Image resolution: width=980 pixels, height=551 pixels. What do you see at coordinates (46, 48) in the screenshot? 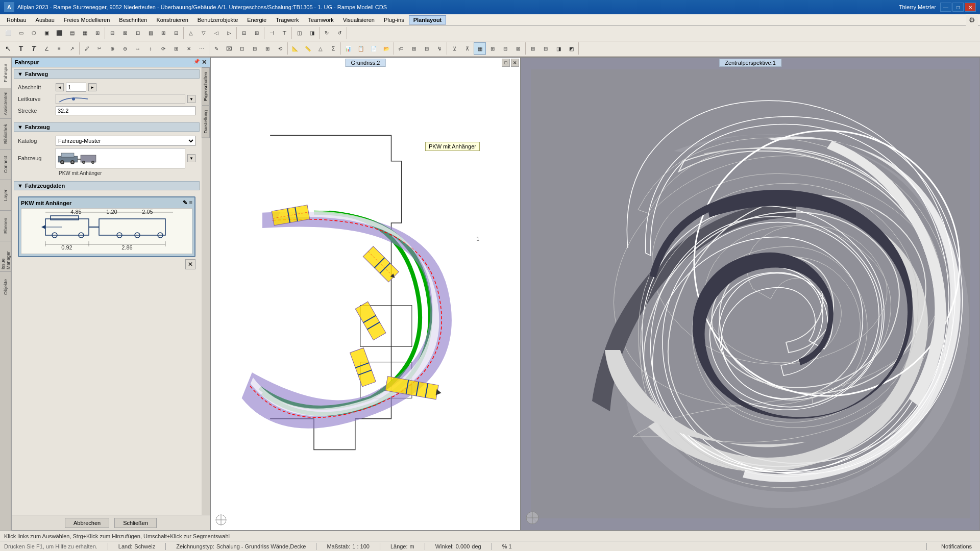
I see `tb-schnell-4: ∠` at bounding box center [46, 48].